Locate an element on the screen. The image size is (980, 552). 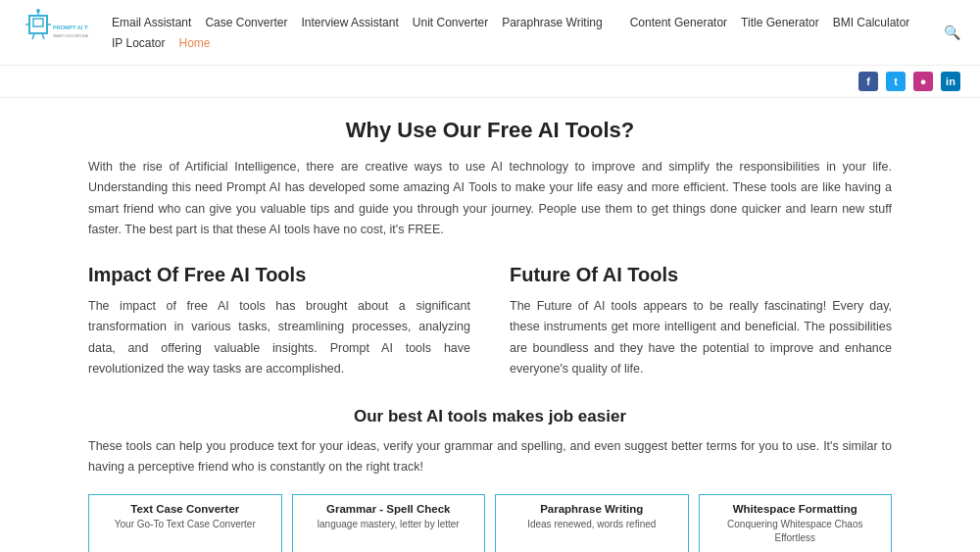
nav-case-converter: Case Converter is located at coordinates (246, 24).